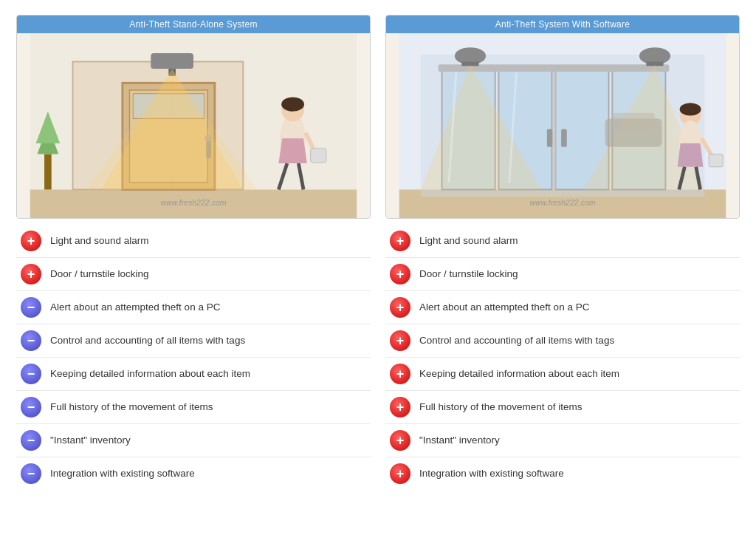  I want to click on list-item: −Full history of the movement of items, so click(193, 408).